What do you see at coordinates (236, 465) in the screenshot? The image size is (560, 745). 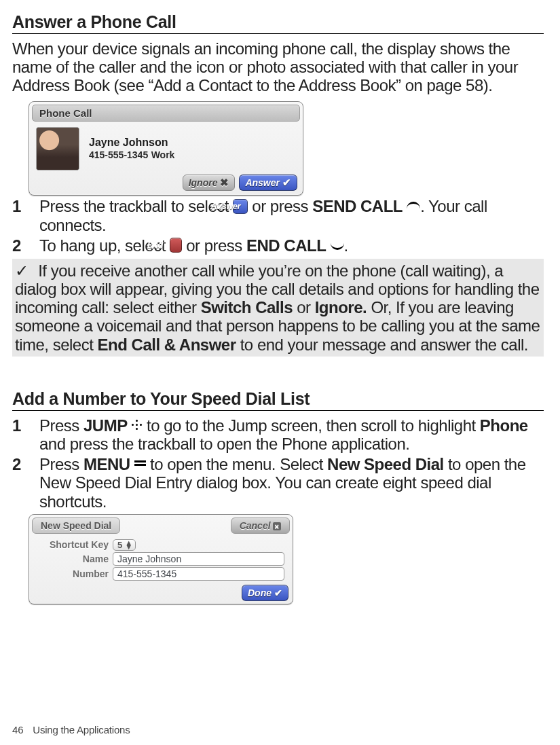 I see `step-text: to open the menu. Select` at bounding box center [236, 465].